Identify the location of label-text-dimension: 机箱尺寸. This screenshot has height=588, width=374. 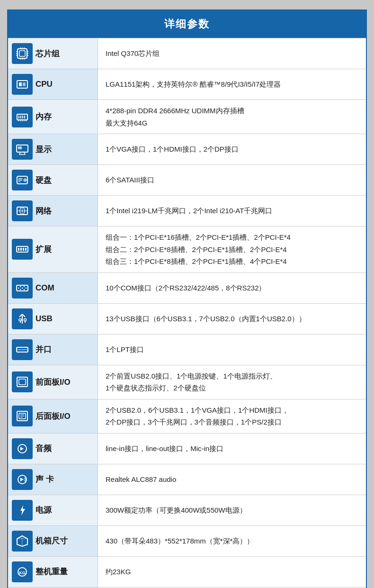
(52, 541).